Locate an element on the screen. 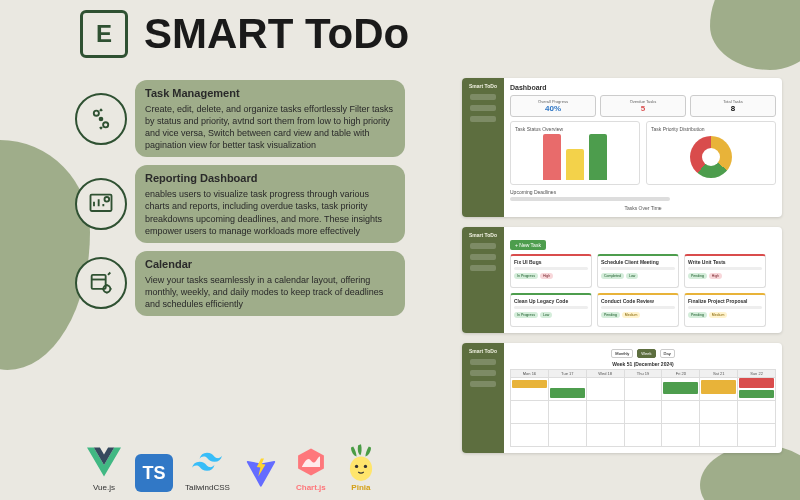 The image size is (800, 500). typescript-icon: TS is located at coordinates (154, 473).